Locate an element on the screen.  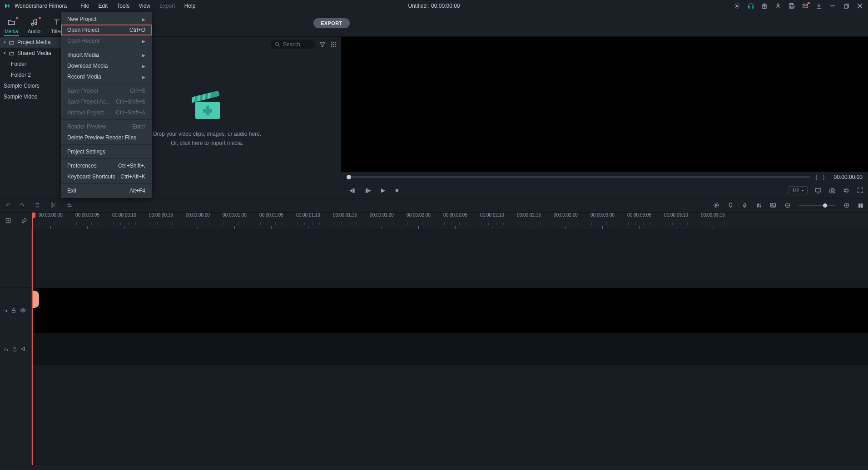
zoom-knob is located at coordinates (825, 205).